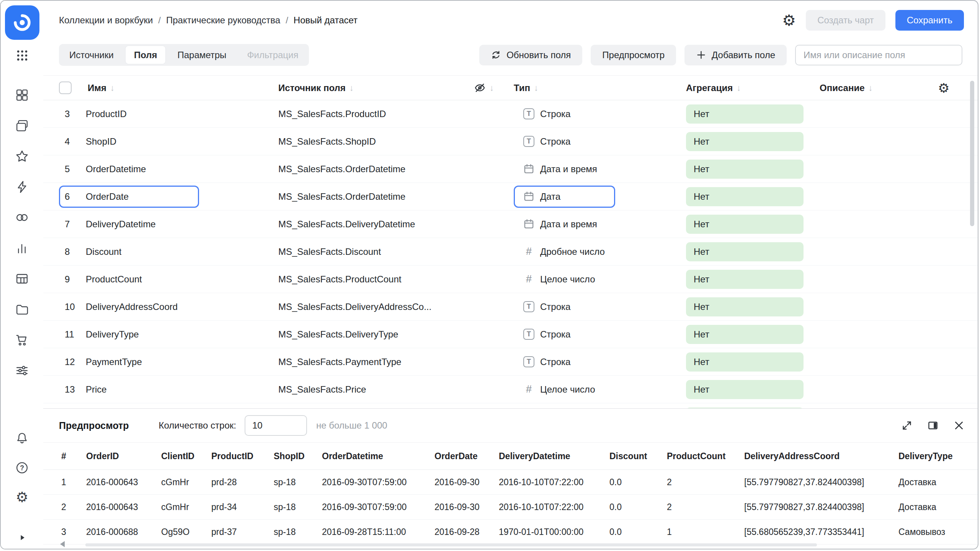 This screenshot has height=551, width=980. What do you see at coordinates (22, 217) in the screenshot?
I see `datasets-icon` at bounding box center [22, 217].